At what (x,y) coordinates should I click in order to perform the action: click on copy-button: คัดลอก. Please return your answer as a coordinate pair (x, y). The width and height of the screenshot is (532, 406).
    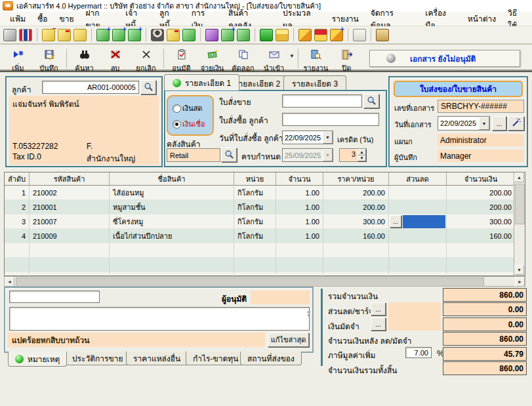
    Looking at the image, I should click on (243, 58).